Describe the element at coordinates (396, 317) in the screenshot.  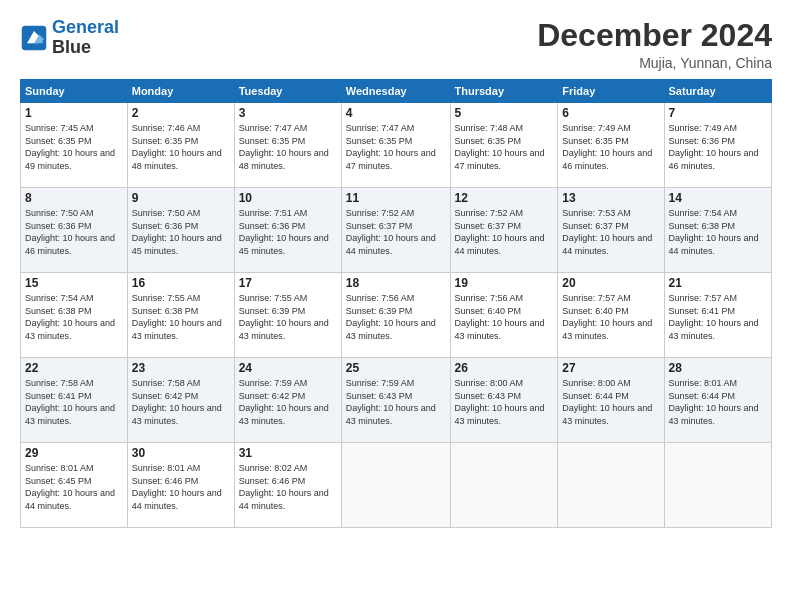
I see `day-info: Sunrise: 7:56 AMSunset: 6:39 PMDaylight:…` at that location.